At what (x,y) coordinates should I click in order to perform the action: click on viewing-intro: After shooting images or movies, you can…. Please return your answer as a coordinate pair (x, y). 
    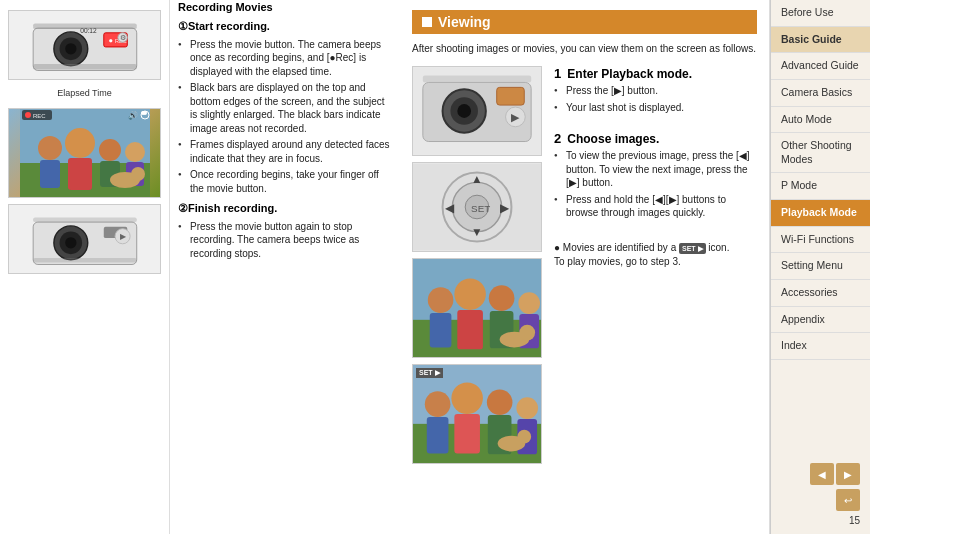
    Looking at the image, I should click on (584, 49).